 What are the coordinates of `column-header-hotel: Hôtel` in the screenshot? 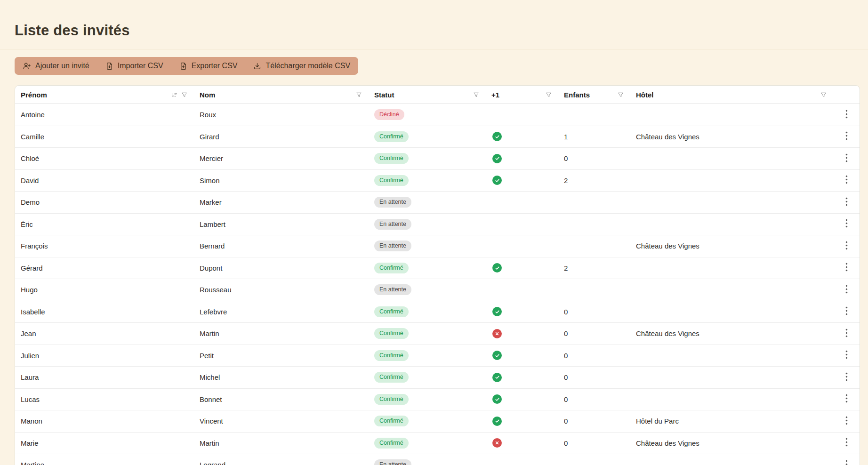 It's located at (731, 95).